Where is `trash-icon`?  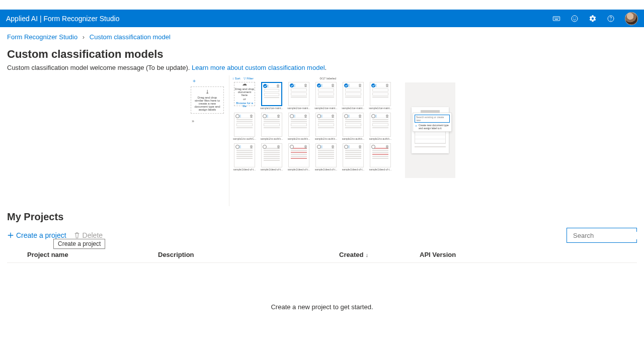 trash-icon is located at coordinates (77, 235).